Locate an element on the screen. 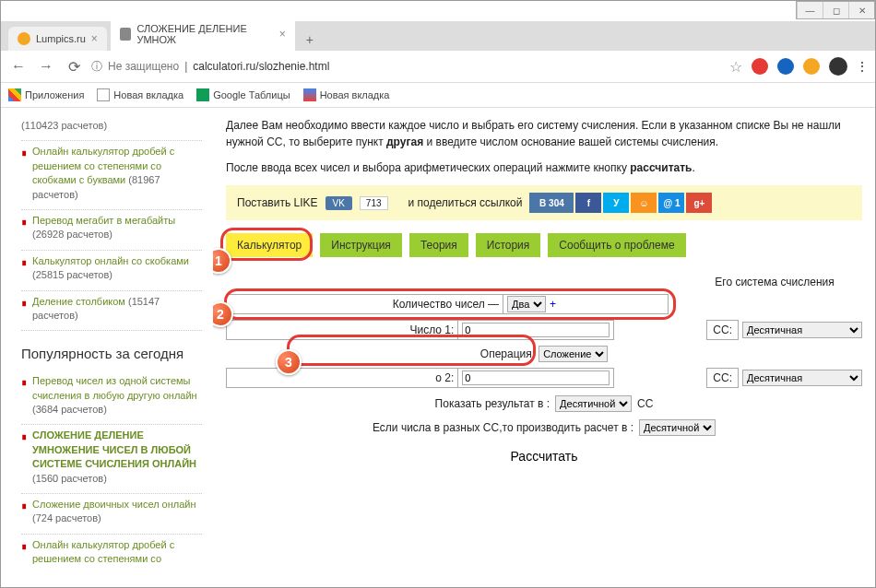  url-text: calculatori.ru/slozhenie.html is located at coordinates (261, 66).